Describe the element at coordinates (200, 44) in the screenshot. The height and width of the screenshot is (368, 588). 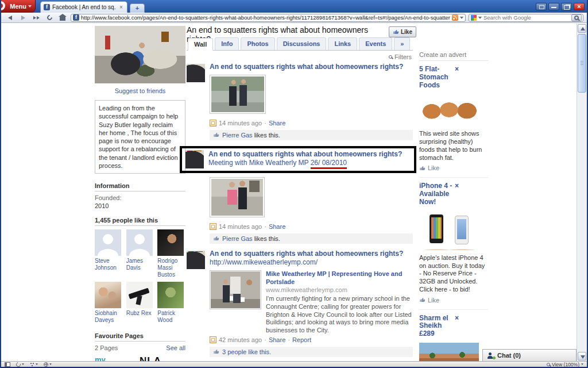
I see `tab-wall: Wall` at that location.